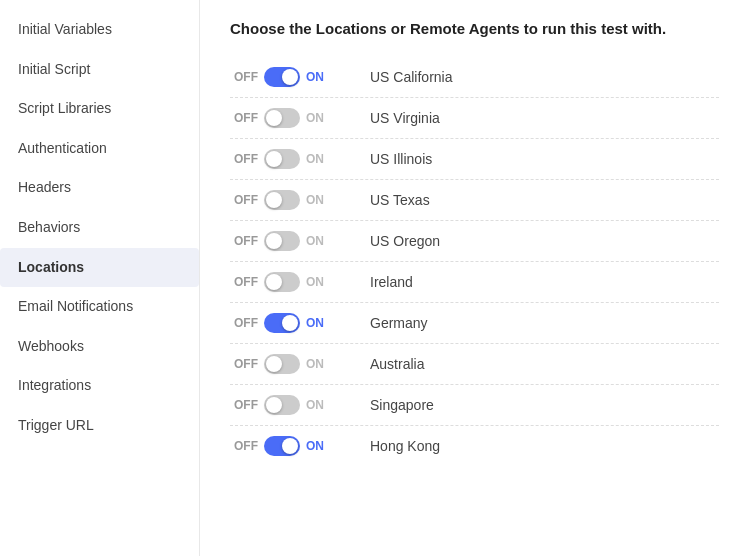  Describe the element at coordinates (274, 241) in the screenshot. I see `toggle-knob-us-oregon` at that location.